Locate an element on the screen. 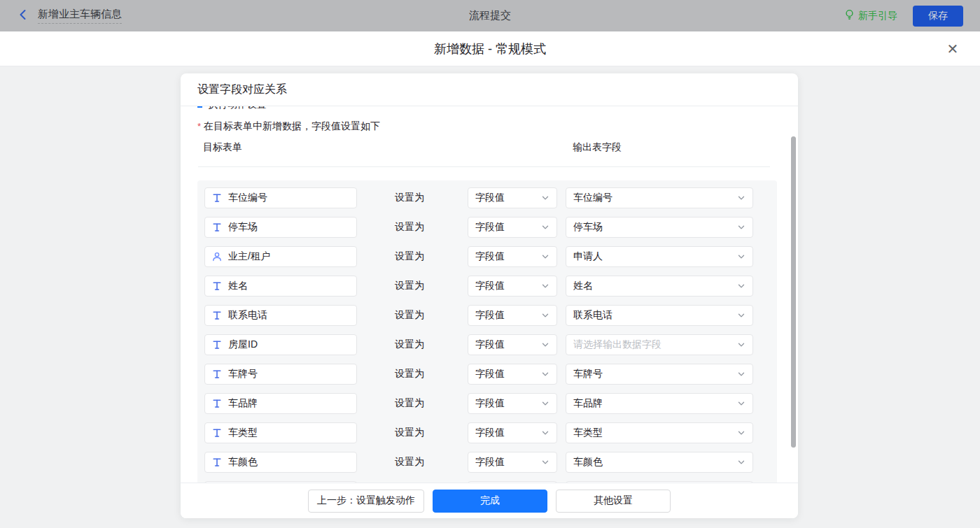 The height and width of the screenshot is (528, 980). header-divider is located at coordinates (484, 166).